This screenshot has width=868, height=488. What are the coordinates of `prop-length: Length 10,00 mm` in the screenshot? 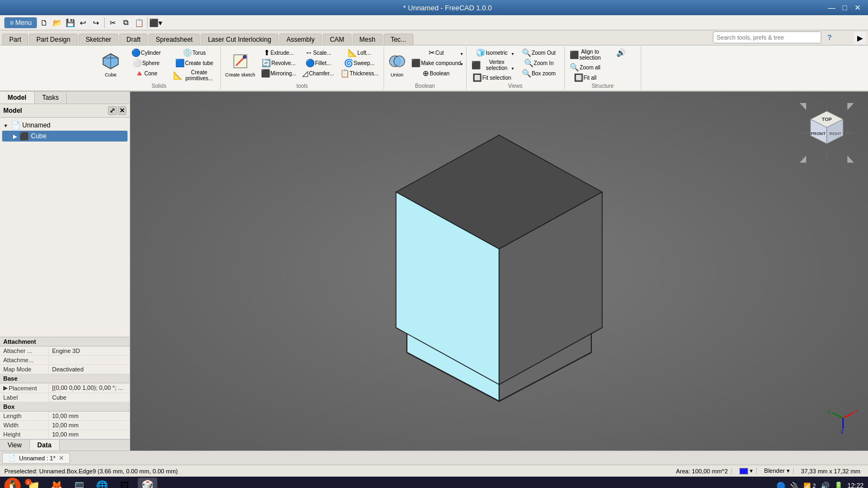 It's located at (65, 416).